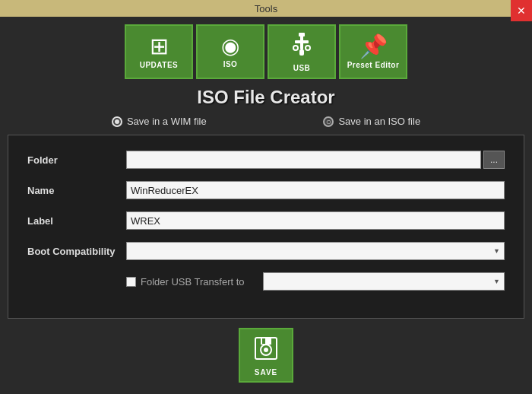  I want to click on usb-icon, so click(302, 46).